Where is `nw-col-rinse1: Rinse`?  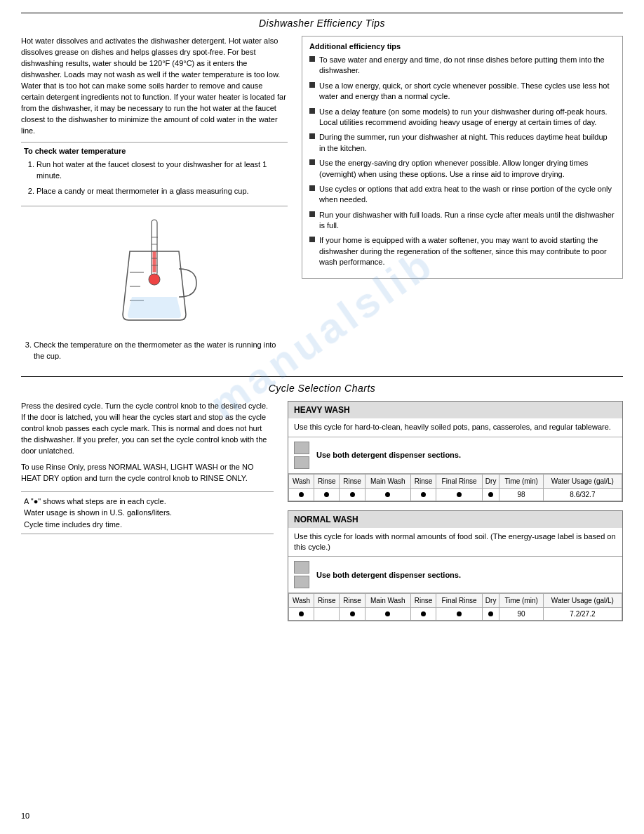 nw-col-rinse1: Rinse is located at coordinates (326, 601).